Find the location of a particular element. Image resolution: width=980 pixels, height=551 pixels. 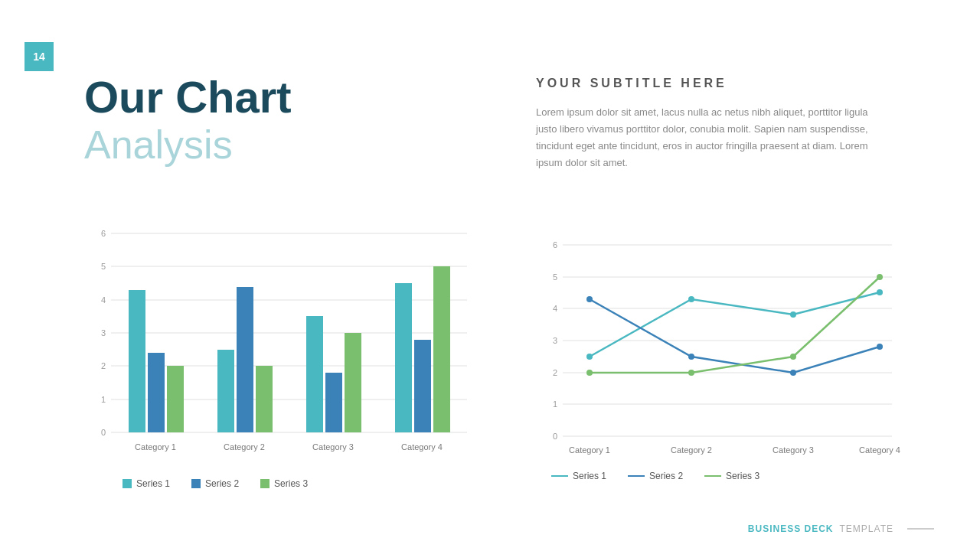

legend-series2: Series 2 is located at coordinates (215, 484).